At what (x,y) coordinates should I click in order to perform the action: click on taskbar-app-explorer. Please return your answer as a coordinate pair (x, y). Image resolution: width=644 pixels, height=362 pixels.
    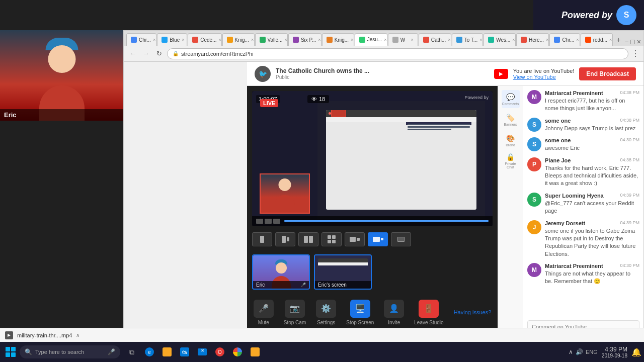
    Looking at the image, I should click on (167, 352).